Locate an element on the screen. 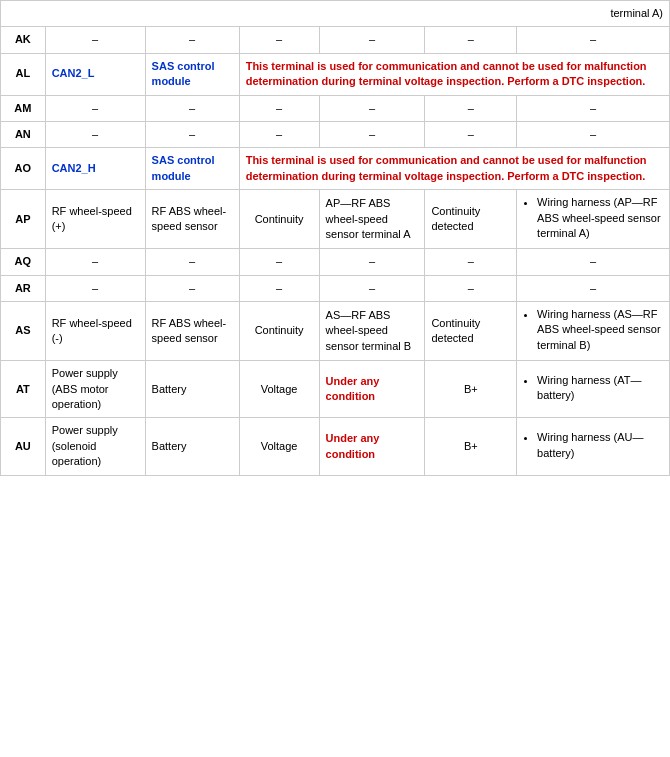 The width and height of the screenshot is (670, 757). terminal-id: AN is located at coordinates (24, 134).